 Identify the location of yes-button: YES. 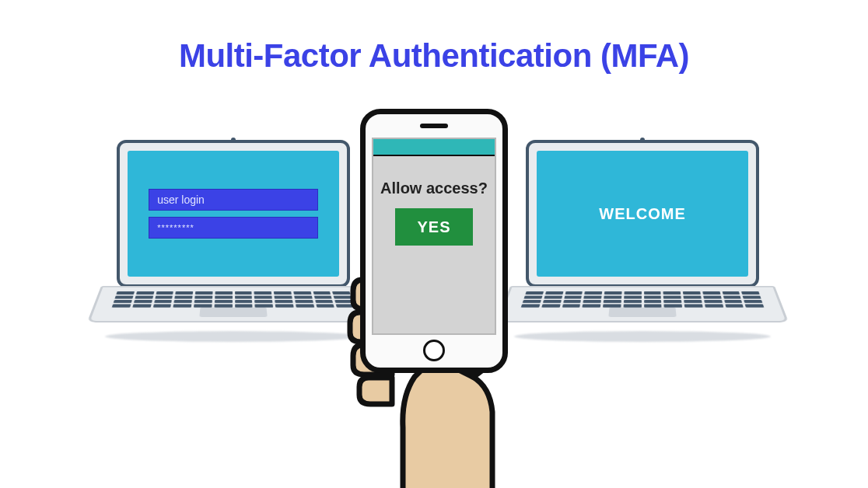
(434, 227).